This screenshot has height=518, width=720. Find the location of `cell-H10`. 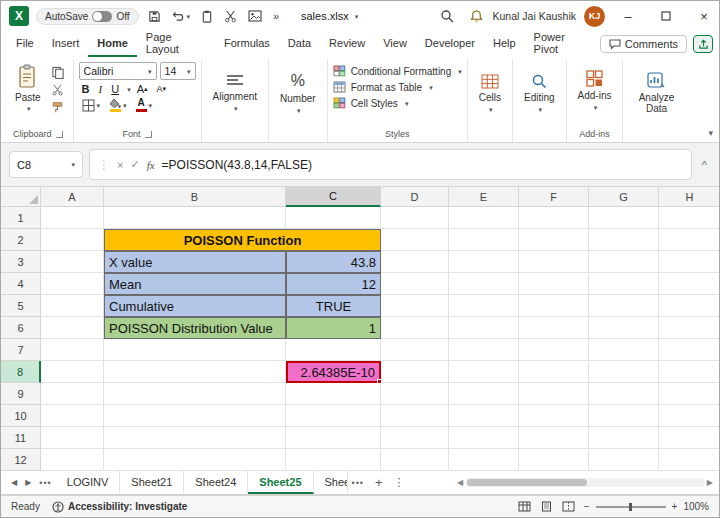

cell-H10 is located at coordinates (689, 416).